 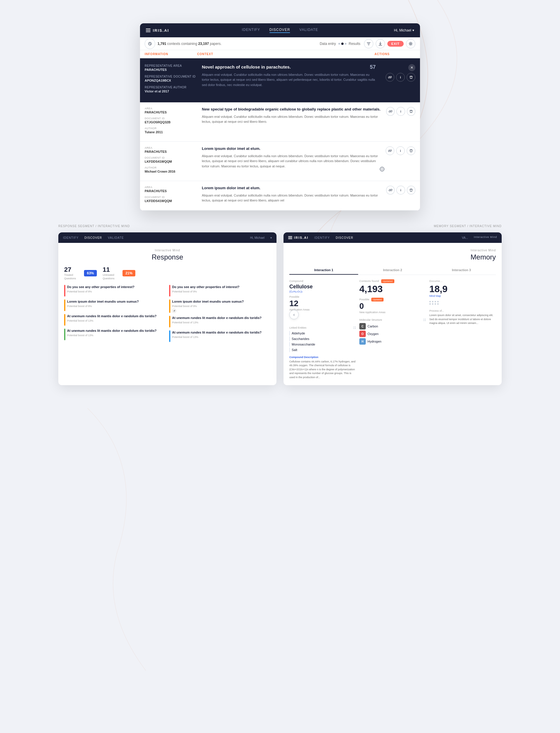 I want to click on tab-interaction-1: Interaction 1, so click(x=324, y=270).